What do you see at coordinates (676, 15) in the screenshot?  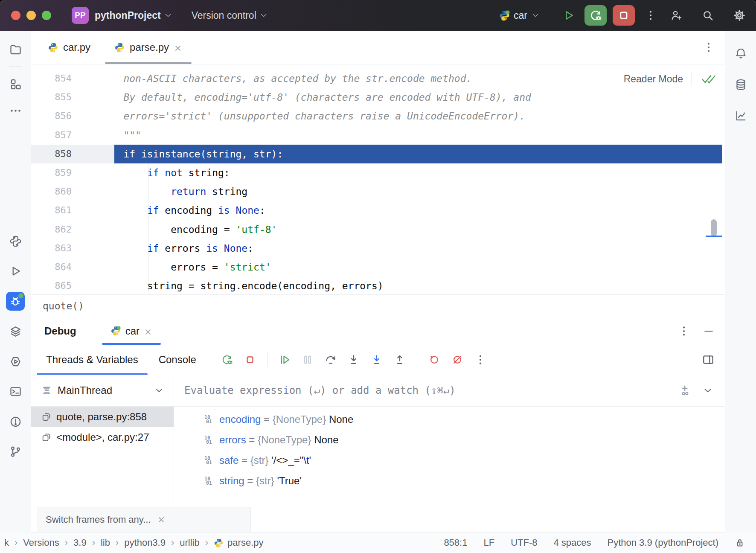 I see `code-with-me-button` at bounding box center [676, 15].